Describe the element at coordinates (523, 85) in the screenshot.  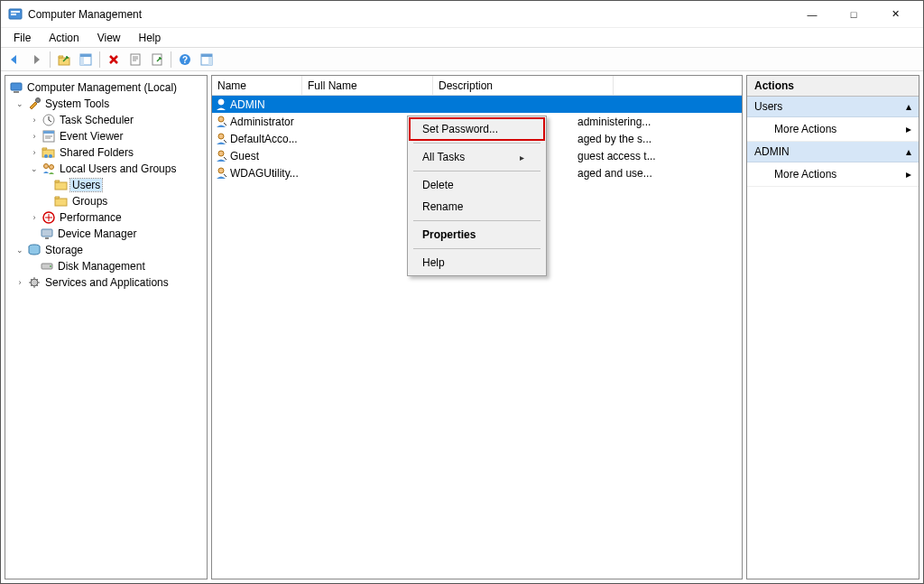
I see `col-description: Description` at that location.